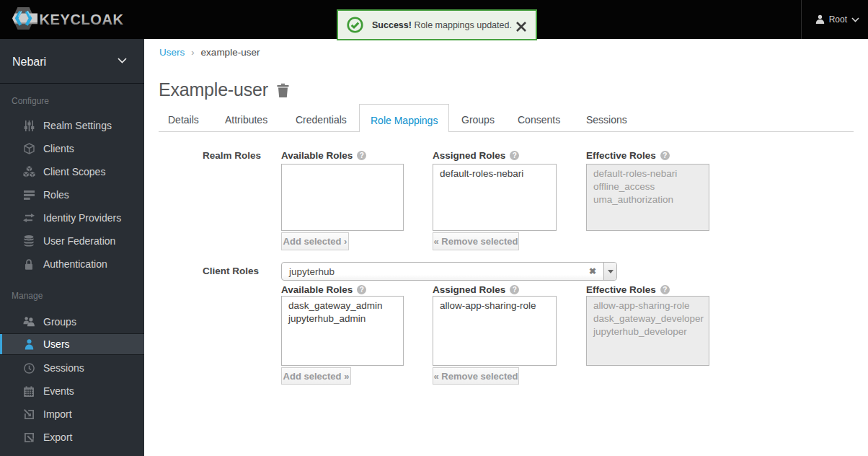 The width and height of the screenshot is (868, 456). Describe the element at coordinates (82, 19) in the screenshot. I see `svg-text: KEYCLOAK` at that location.